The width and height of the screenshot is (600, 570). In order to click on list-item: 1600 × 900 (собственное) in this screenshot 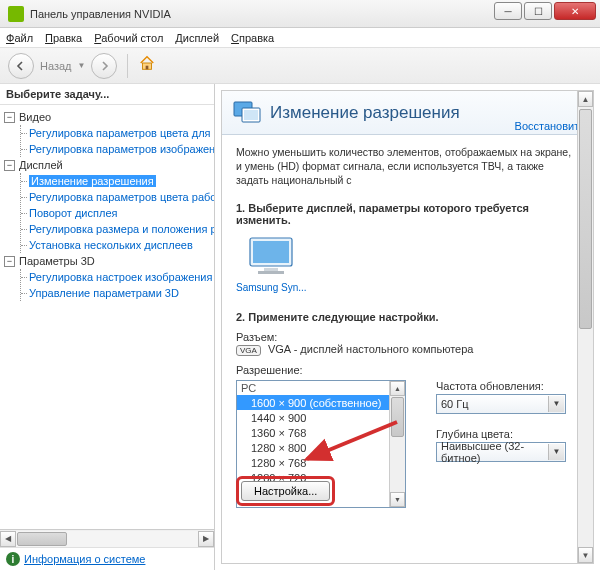, I will do `click(321, 402)`.